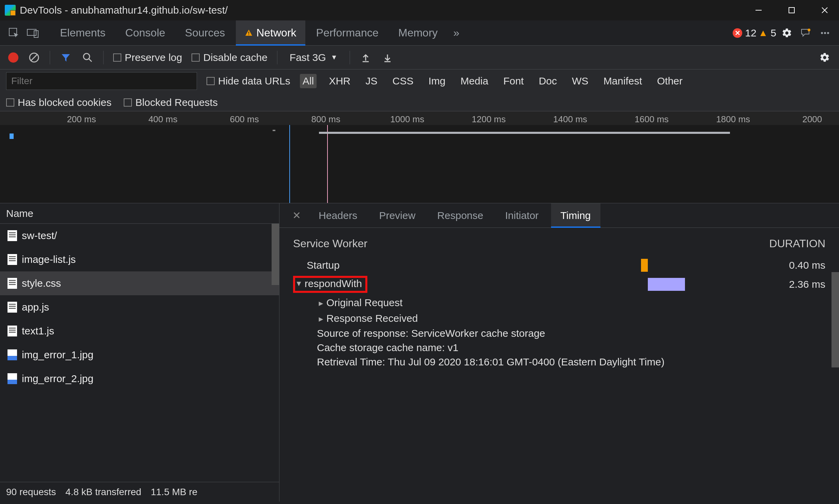 Image resolution: width=839 pixels, height=504 pixels. Describe the element at coordinates (140, 283) in the screenshot. I see `request-row: style.css` at that location.